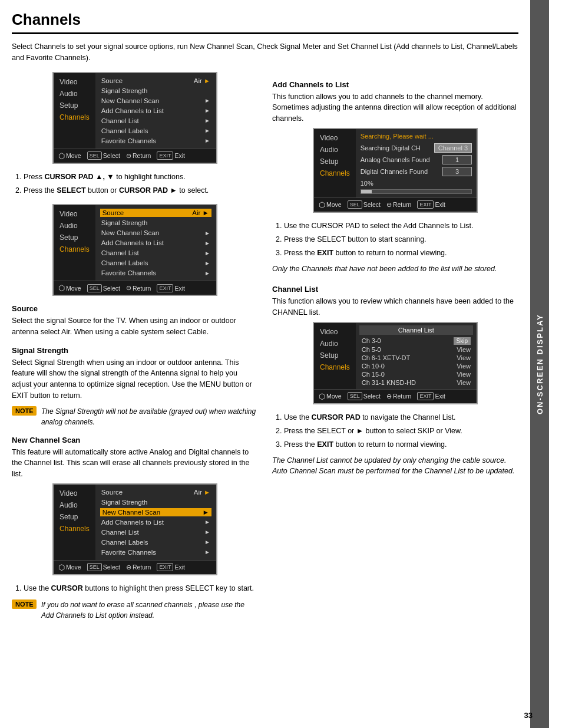 The width and height of the screenshot is (562, 728). What do you see at coordinates (156, 243) in the screenshot?
I see `menu-2-options: Source Air ► Signal Strength New Channel…` at bounding box center [156, 243].